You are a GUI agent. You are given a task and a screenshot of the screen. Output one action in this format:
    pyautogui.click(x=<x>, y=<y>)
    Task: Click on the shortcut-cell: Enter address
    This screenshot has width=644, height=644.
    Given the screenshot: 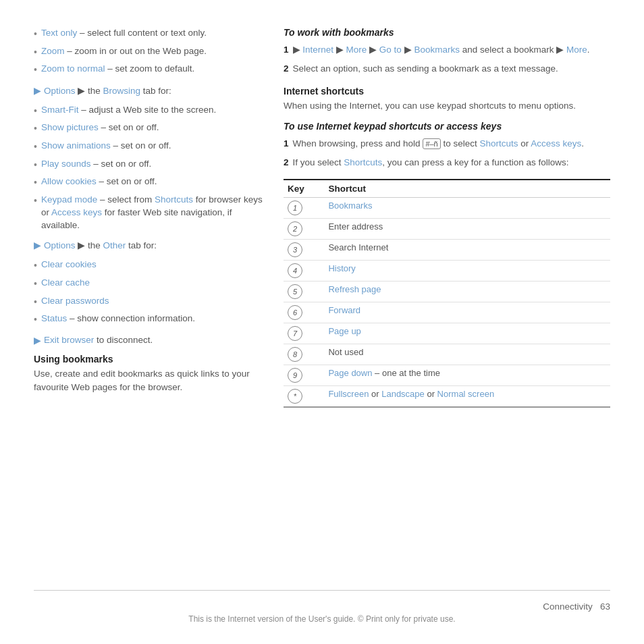 What is the action you would take?
    pyautogui.click(x=467, y=230)
    